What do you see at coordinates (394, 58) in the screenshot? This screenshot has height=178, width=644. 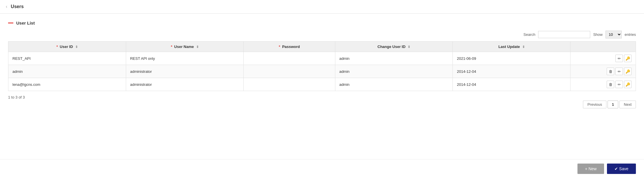 I see `cell-changeid-0: admin` at bounding box center [394, 58].